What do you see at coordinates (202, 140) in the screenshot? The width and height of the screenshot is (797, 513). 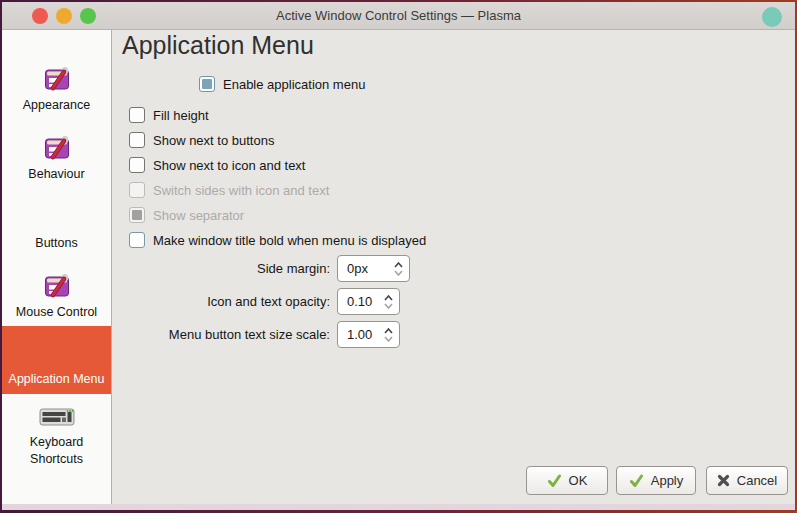 I see `checkbox-show-next-to-buttons: Show next to buttons` at bounding box center [202, 140].